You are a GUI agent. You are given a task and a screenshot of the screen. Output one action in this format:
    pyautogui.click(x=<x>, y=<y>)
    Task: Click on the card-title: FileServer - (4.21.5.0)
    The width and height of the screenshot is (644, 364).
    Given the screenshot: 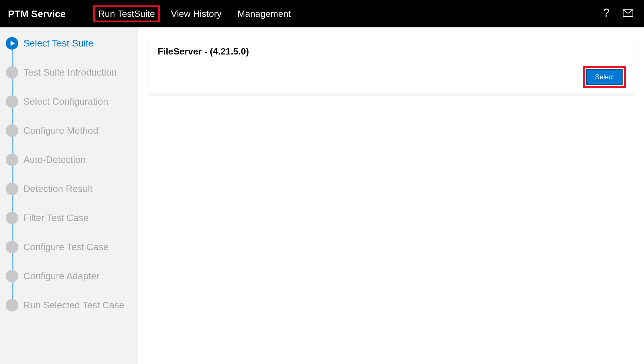 What is the action you would take?
    pyautogui.click(x=391, y=51)
    